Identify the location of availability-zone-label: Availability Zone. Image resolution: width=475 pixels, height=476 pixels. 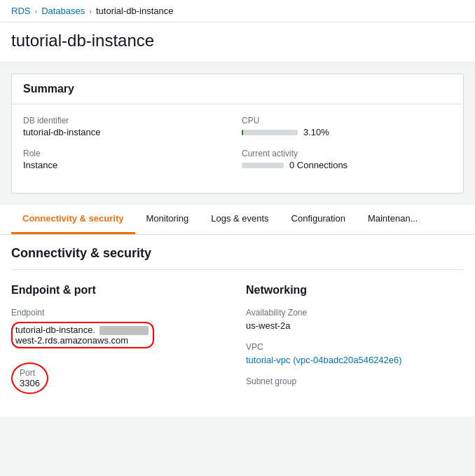
(354, 313).